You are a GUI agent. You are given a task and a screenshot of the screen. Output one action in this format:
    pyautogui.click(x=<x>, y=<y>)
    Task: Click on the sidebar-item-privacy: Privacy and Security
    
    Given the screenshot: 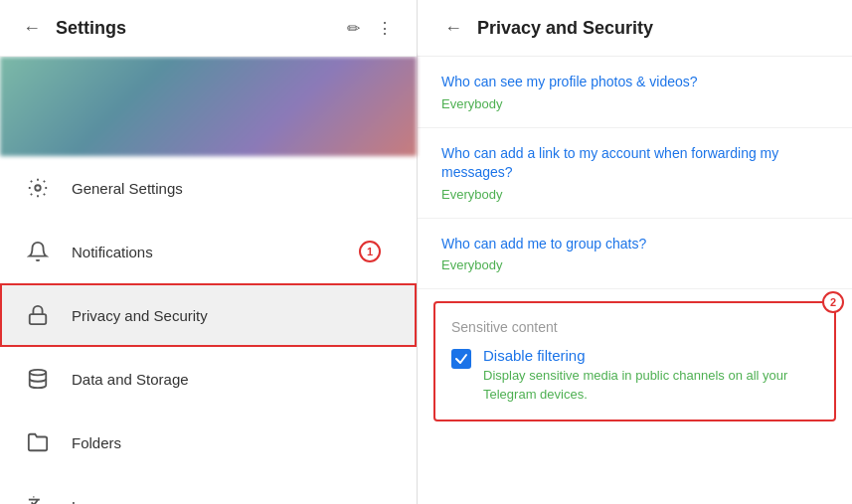 What is the action you would take?
    pyautogui.click(x=209, y=315)
    